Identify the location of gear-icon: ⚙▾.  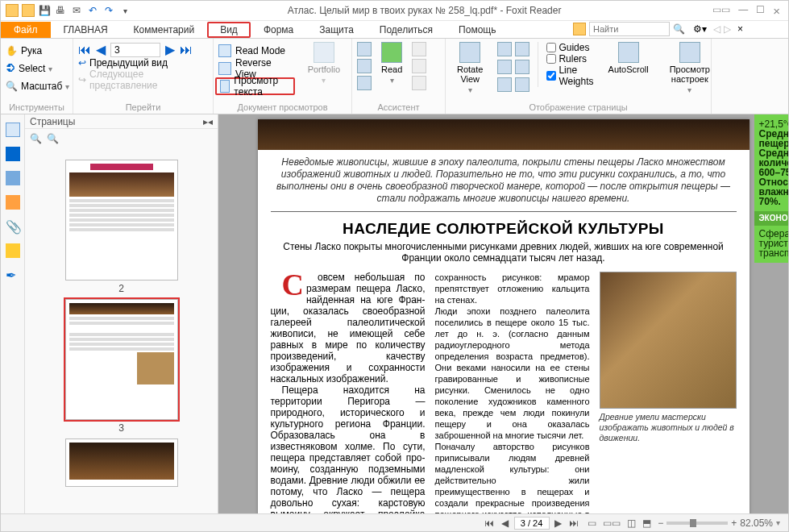
(700, 29).